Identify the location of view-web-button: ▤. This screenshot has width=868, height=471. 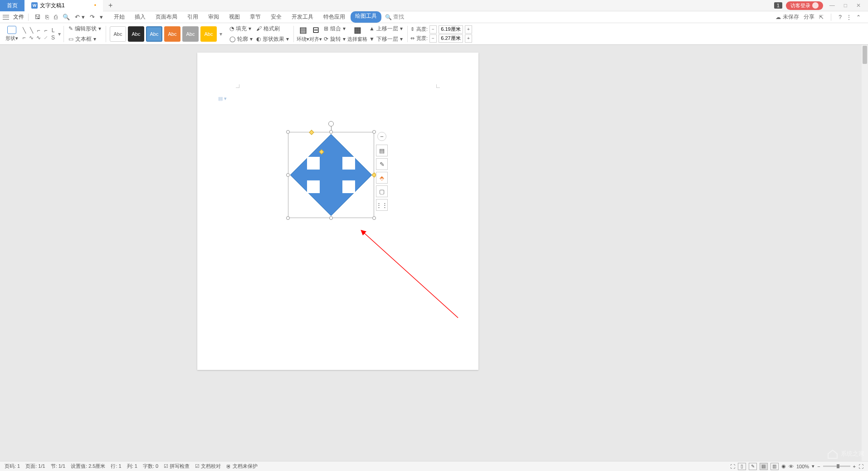
(764, 466).